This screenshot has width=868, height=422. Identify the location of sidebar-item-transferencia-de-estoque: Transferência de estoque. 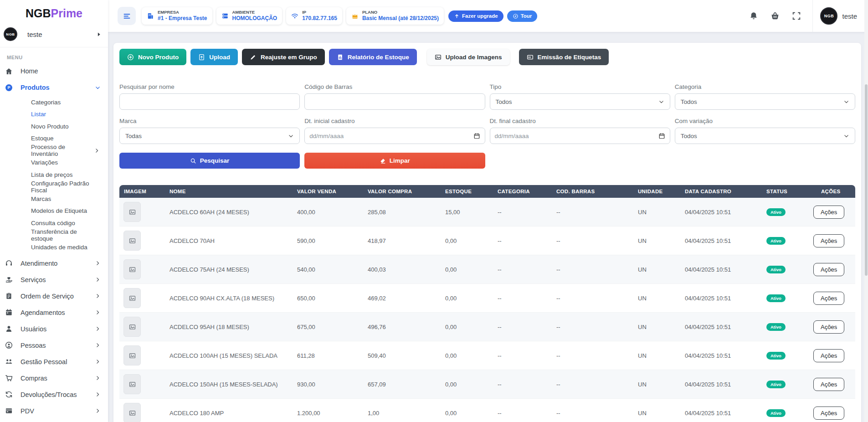
(54, 235).